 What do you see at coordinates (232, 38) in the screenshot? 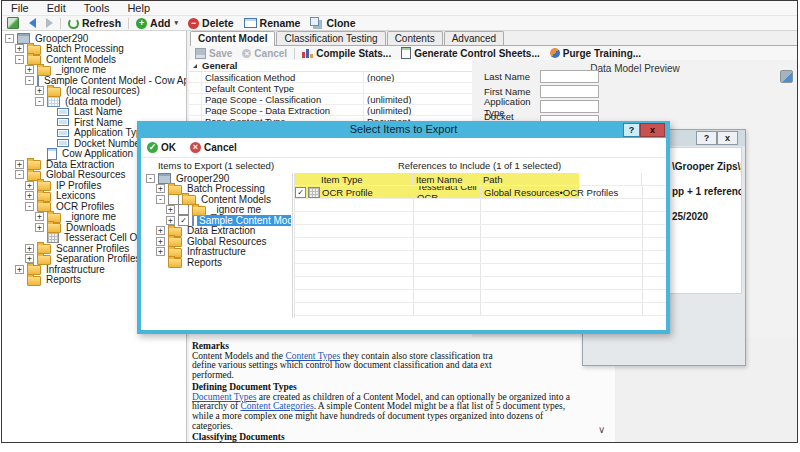
I see `tab-content-model: Content Model` at bounding box center [232, 38].